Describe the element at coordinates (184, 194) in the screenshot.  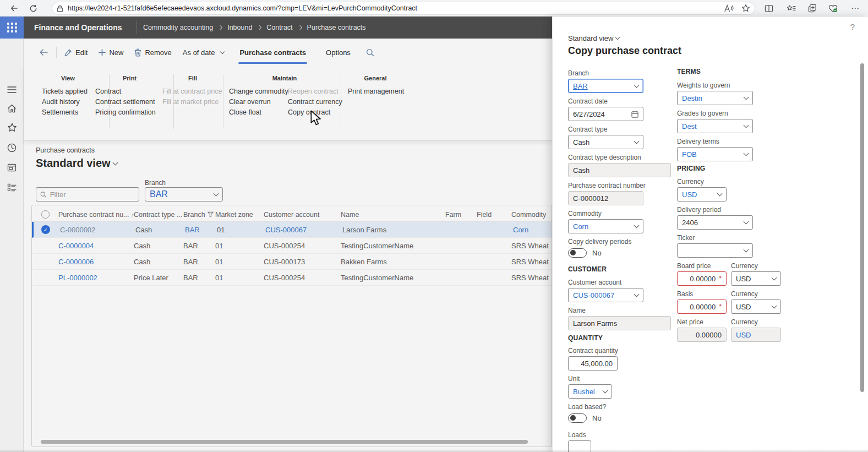
I see `branch-filter-select: BAR` at that location.